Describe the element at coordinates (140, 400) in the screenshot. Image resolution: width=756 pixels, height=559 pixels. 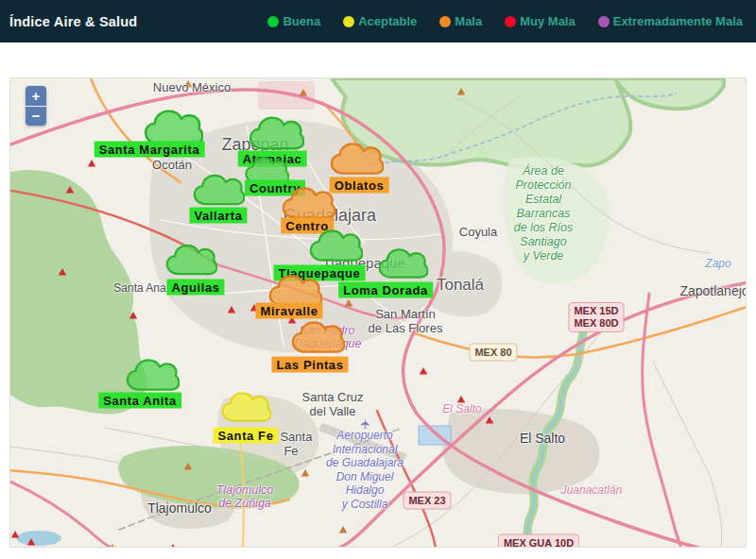
I see `station-label-santa-anita: Santa Anita` at that location.